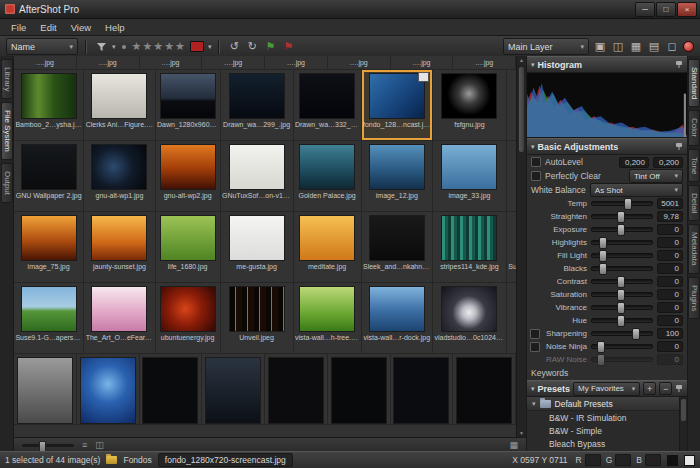  I want to click on panel-tab-tone: Tone, so click(694, 166).